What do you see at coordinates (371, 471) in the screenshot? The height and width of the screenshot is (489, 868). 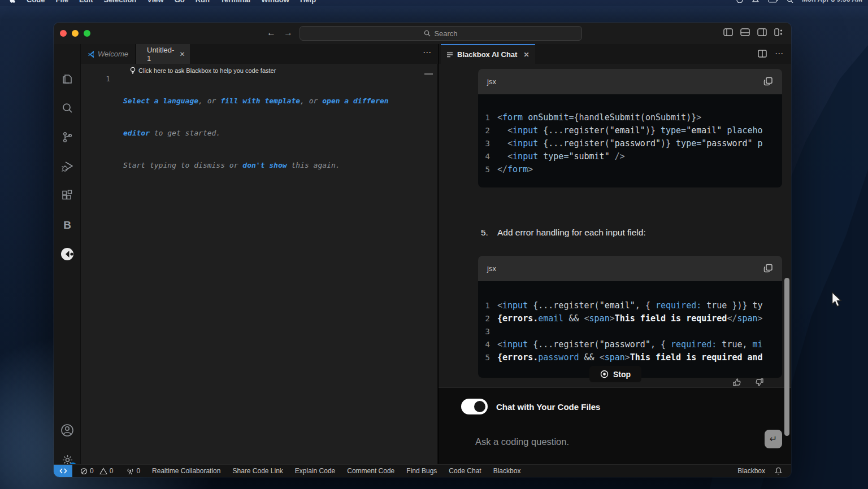 I see `status-item: Comment Code` at bounding box center [371, 471].